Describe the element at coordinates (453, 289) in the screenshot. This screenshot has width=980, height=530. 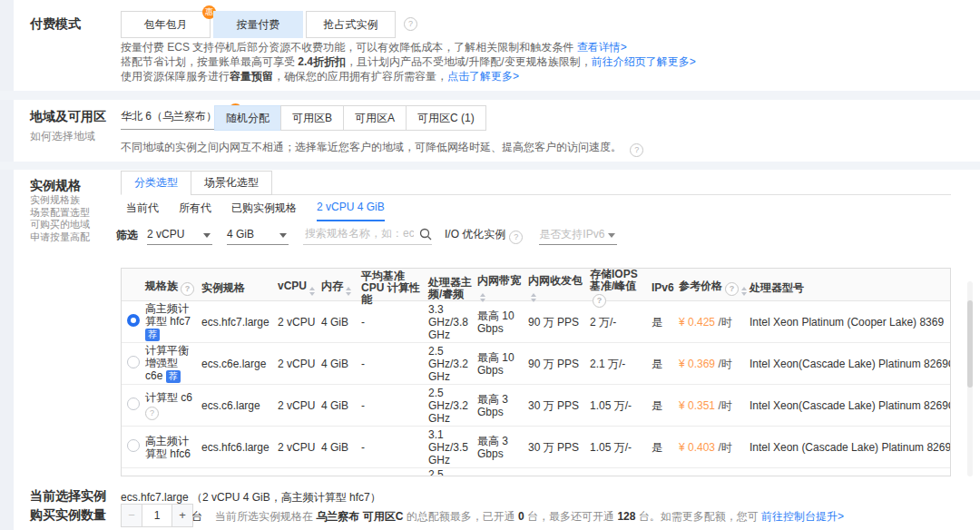
I see `column-header: 处理器主频/睿频` at that location.